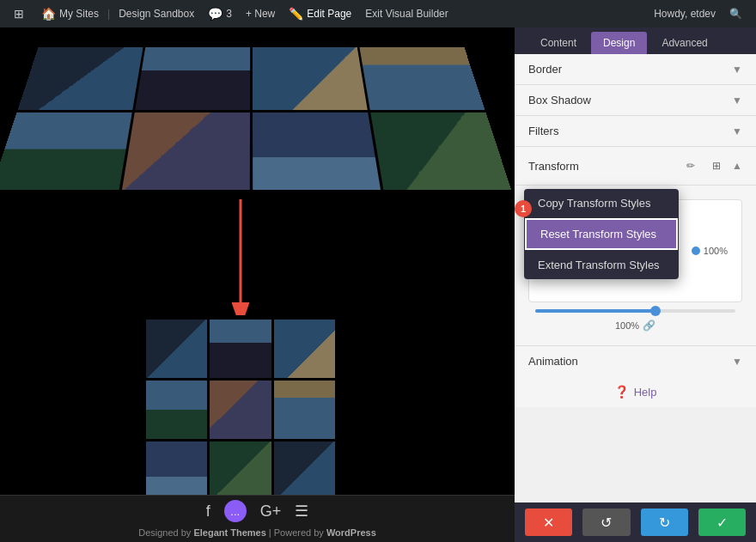 The height and width of the screenshot is (542, 756). What do you see at coordinates (698, 14) in the screenshot?
I see `admin-bar-right: Howdy, etdev 🔍` at bounding box center [698, 14].